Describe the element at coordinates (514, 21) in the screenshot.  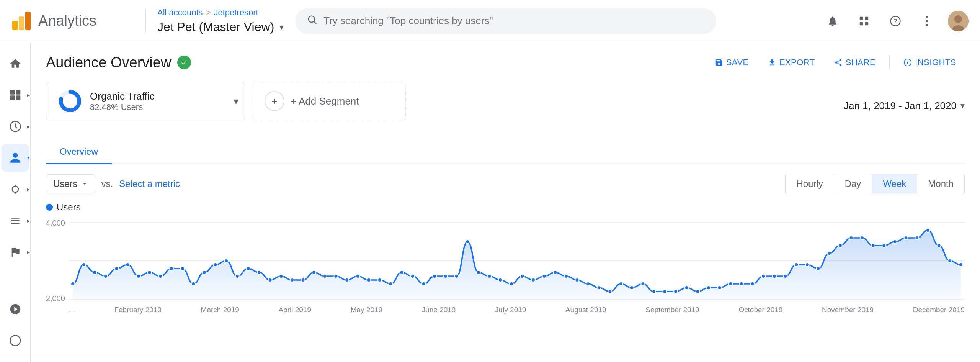
I see `search-input` at that location.